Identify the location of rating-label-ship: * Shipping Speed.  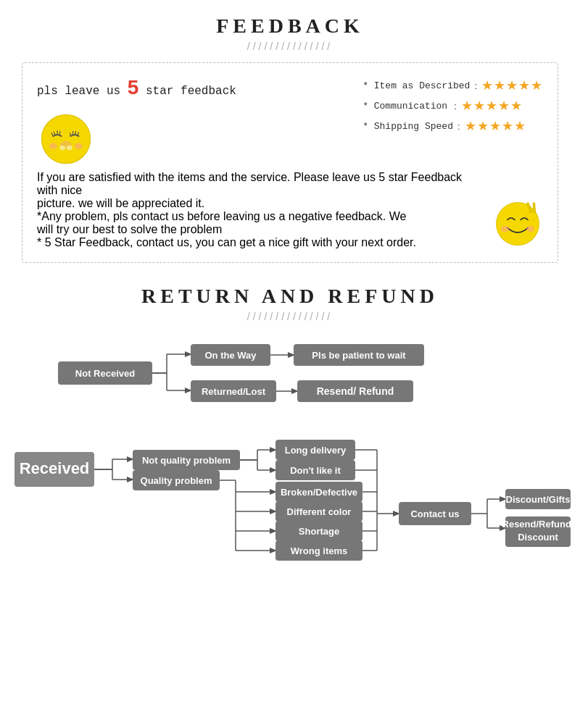
(407, 126).